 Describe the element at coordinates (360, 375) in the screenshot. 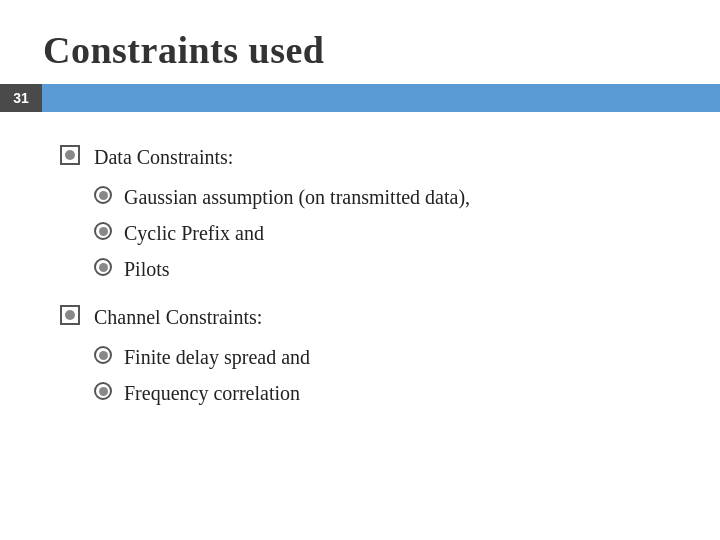

I see `channel-sub-bullets: Finite delay spread and Frequency correl…` at that location.